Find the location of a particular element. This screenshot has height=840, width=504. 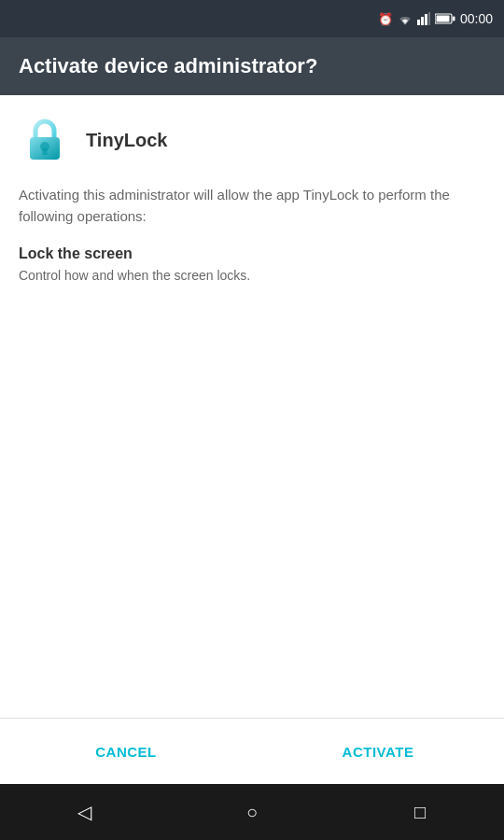

recents-button: □ is located at coordinates (420, 812).